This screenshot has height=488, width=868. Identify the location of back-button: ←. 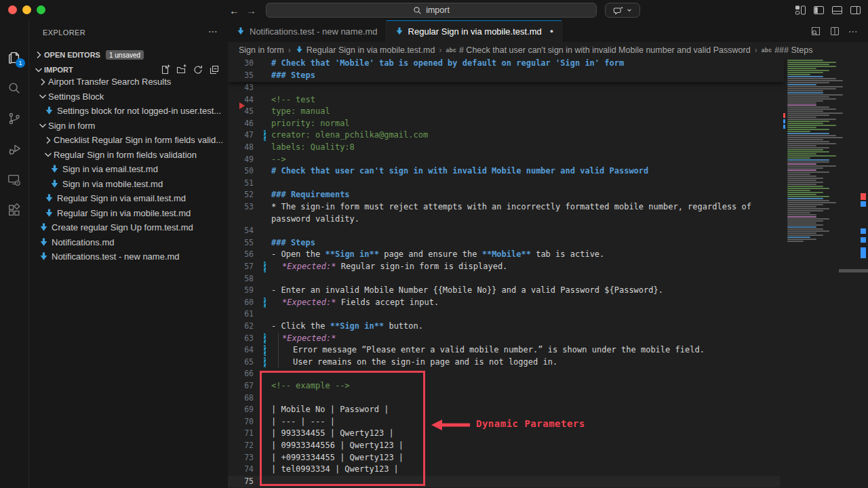
(235, 10).